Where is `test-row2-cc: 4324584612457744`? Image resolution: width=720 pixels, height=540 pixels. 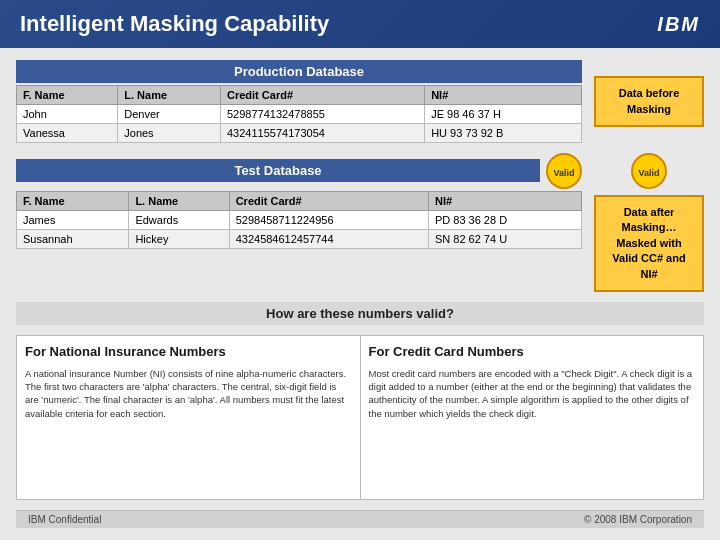 test-row2-cc: 4324584612457744 is located at coordinates (328, 240).